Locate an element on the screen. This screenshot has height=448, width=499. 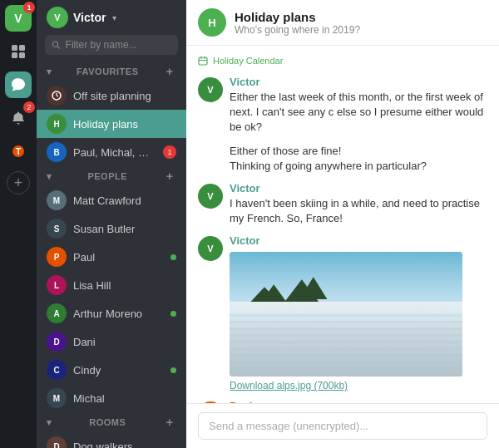
add-workspace-button: + is located at coordinates (18, 183).